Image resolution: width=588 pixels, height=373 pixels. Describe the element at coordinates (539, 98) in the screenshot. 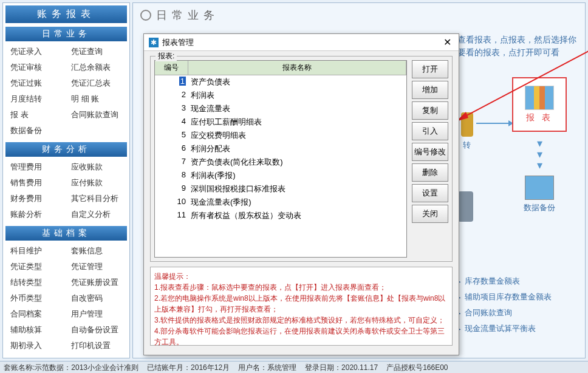

I see `chart-icon` at that location.